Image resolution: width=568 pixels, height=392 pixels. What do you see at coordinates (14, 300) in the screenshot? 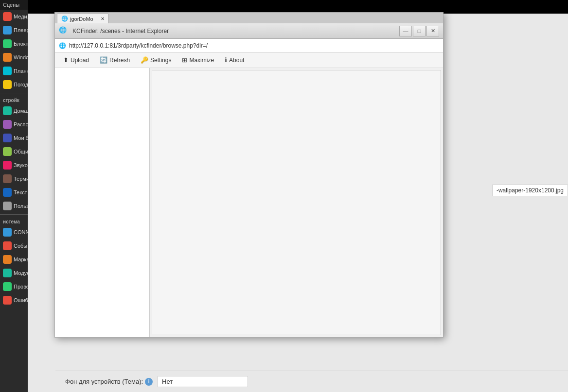
I see `sidebar-item-errors: Ошибки системы` at bounding box center [14, 300].